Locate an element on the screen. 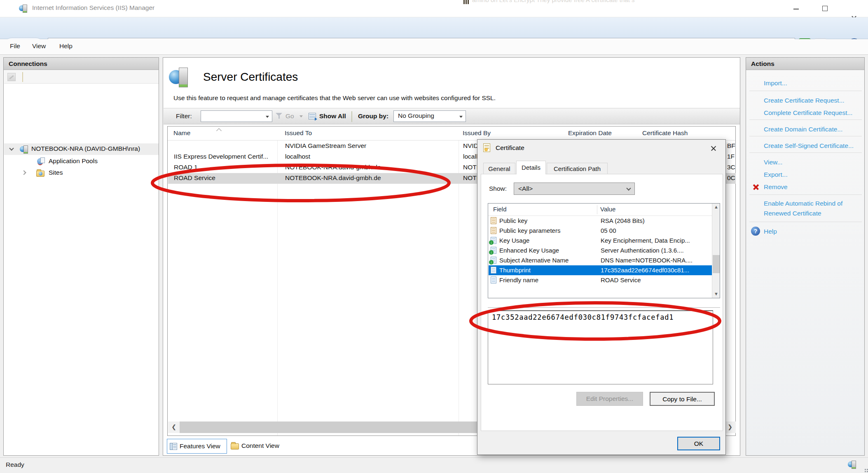 The width and height of the screenshot is (868, 473). field-row: Friendly name ROAD Service is located at coordinates (601, 280).